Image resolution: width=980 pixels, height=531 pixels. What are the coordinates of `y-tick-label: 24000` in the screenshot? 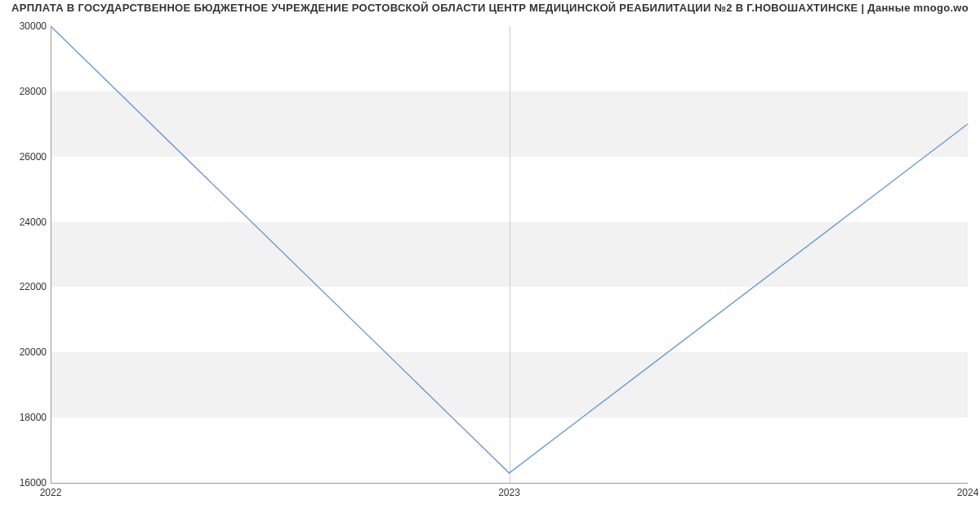 It's located at (26, 222).